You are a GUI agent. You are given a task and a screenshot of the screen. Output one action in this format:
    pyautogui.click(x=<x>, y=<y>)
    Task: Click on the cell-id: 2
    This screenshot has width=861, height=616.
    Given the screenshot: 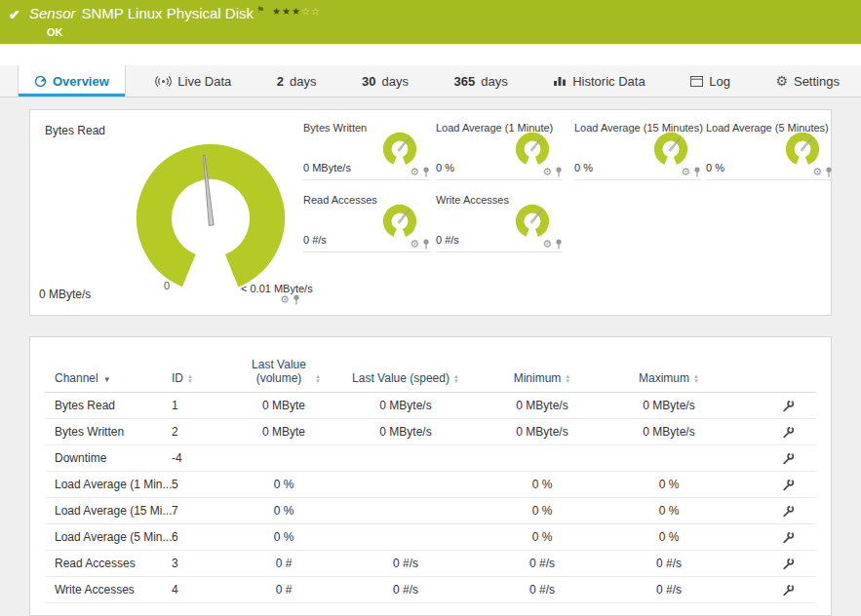 What is the action you would take?
    pyautogui.click(x=201, y=432)
    